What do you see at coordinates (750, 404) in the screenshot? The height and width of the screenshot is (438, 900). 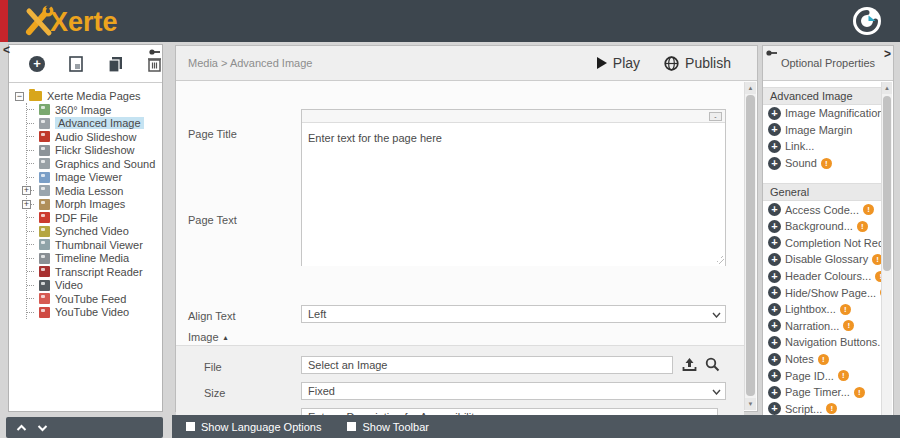 I see `scroll-down-icon: ▼` at bounding box center [750, 404].